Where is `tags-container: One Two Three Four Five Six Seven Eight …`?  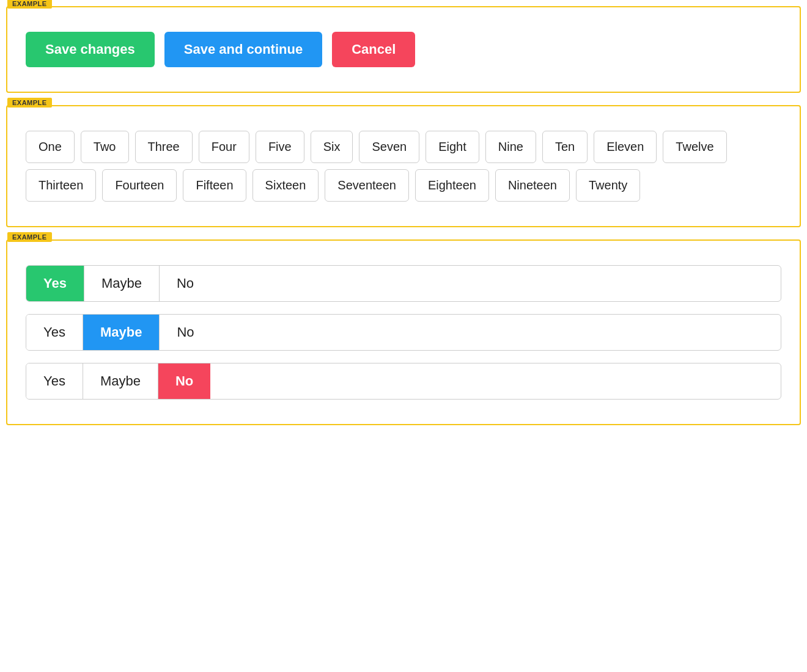 tags-container: One Two Three Four Five Six Seven Eight … is located at coordinates (404, 166).